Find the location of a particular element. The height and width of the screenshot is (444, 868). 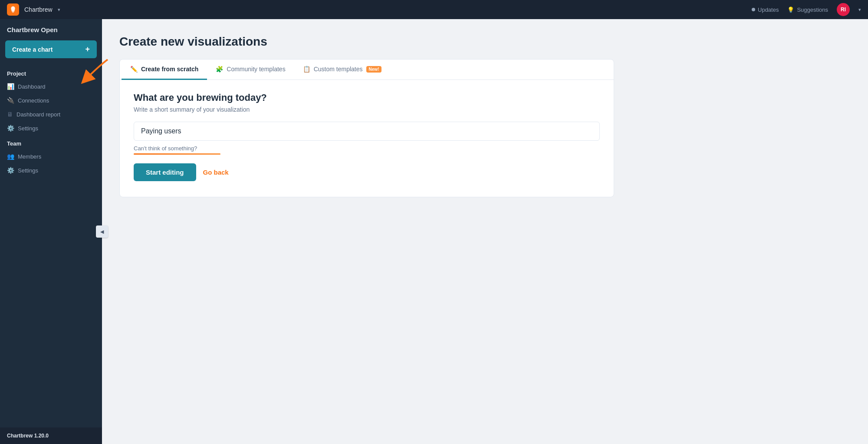

workspace-name: Chartbrew Open is located at coordinates (51, 28).